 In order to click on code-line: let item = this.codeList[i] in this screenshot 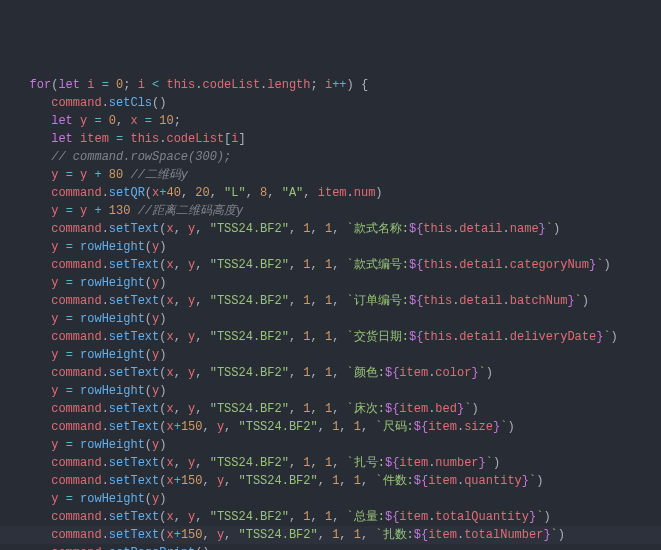, I will do `click(330, 139)`.